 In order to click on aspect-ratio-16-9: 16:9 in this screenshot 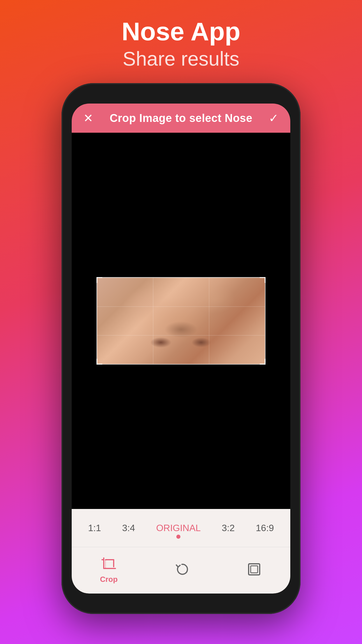, I will do `click(265, 528)`.